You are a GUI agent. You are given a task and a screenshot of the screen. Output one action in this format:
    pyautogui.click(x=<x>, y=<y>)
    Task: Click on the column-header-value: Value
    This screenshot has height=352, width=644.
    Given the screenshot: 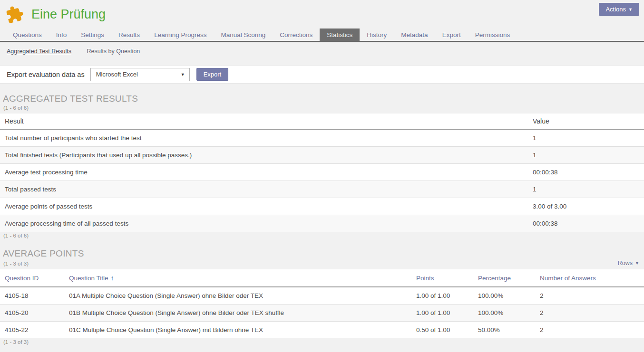 What is the action you would take?
    pyautogui.click(x=586, y=122)
    